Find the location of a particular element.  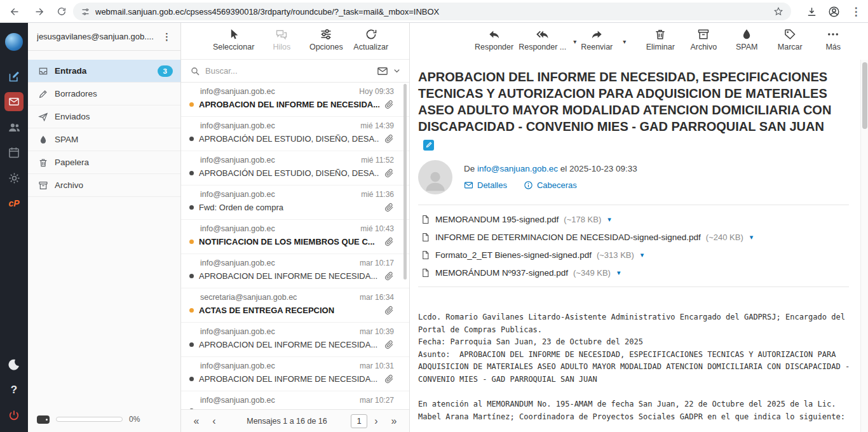

message-date: mié 14:39 is located at coordinates (377, 126).